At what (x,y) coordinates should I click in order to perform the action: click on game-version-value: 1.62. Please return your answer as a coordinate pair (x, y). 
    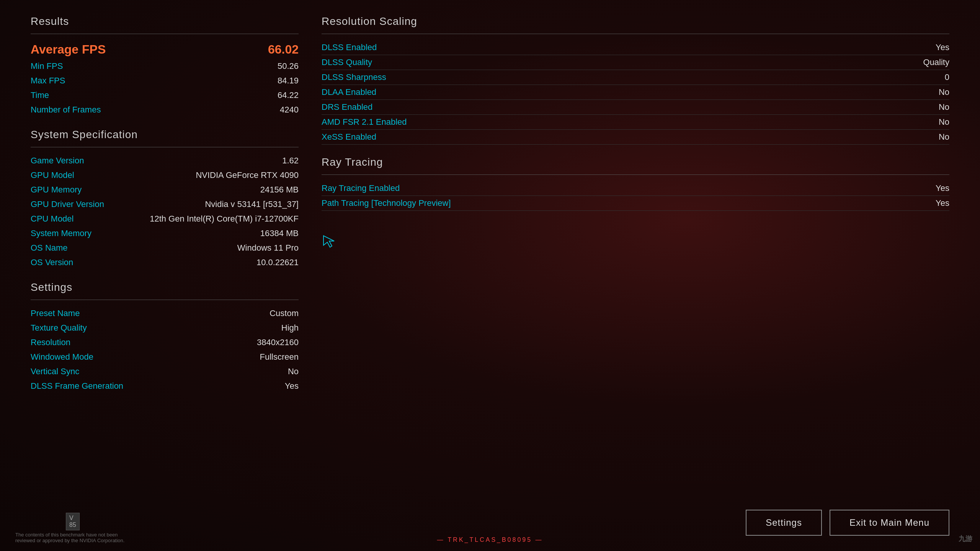
    Looking at the image, I should click on (290, 161).